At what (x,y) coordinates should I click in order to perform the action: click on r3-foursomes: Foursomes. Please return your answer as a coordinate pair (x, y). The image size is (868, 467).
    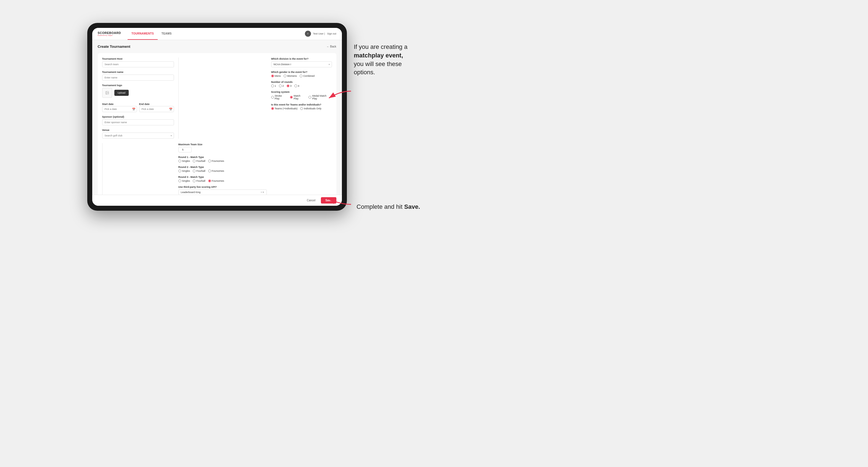
    Looking at the image, I should click on (216, 181).